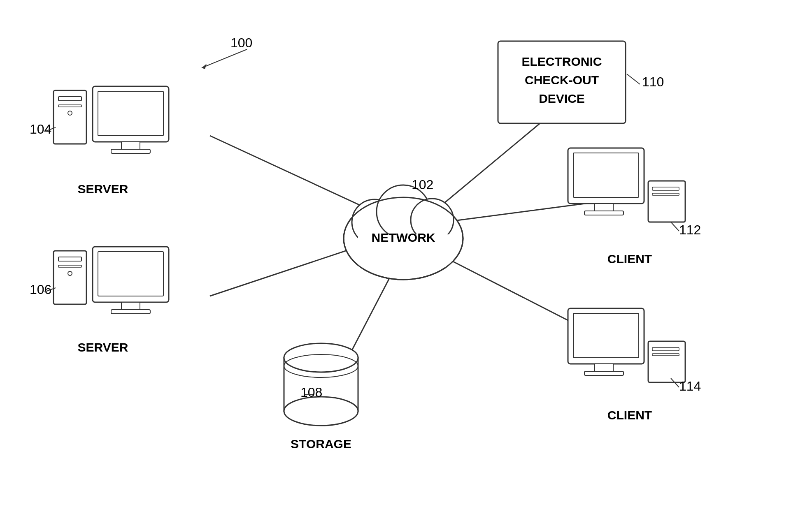  What do you see at coordinates (630, 259) in the screenshot?
I see `client1-label: CLIENT` at bounding box center [630, 259].